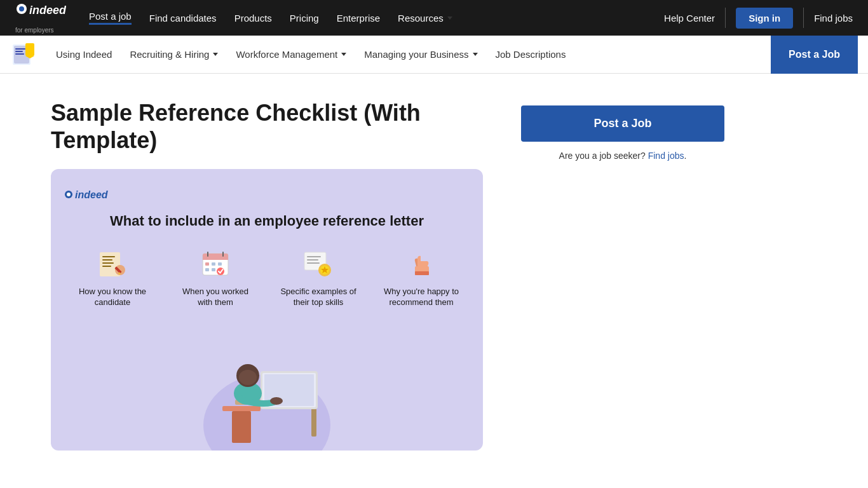  I want to click on logo-subtitle: for employers, so click(41, 30).